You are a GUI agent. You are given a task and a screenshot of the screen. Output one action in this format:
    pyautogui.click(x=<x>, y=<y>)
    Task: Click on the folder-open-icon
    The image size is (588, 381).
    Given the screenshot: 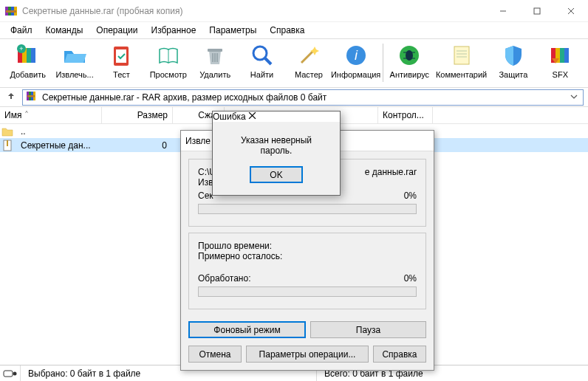 What is the action you would take?
    pyautogui.click(x=75, y=55)
    